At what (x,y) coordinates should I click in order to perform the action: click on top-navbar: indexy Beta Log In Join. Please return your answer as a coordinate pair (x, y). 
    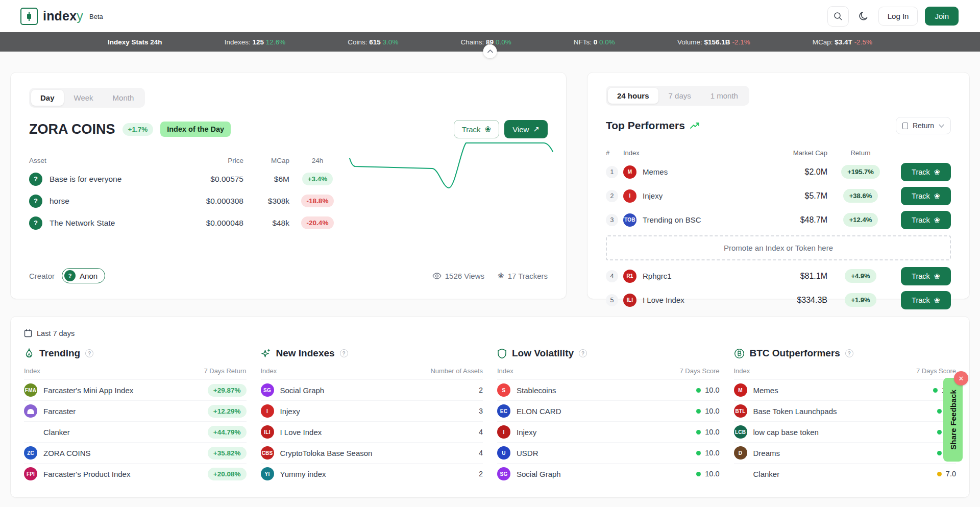
    Looking at the image, I should click on (490, 16).